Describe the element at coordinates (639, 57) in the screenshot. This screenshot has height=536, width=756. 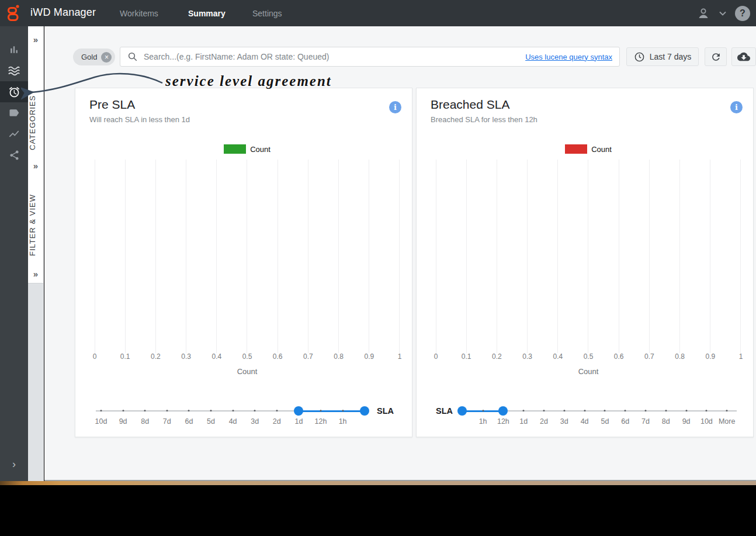
I see `clock-icon` at that location.